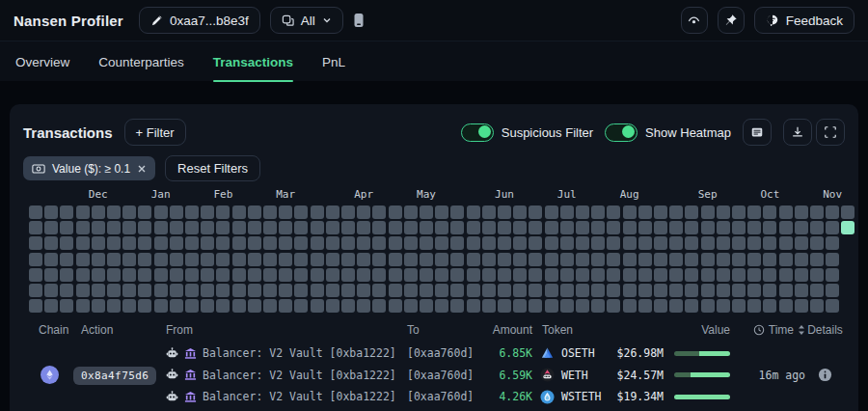 The image size is (868, 411). I want to click on tab-transactions: Transactions, so click(253, 62).